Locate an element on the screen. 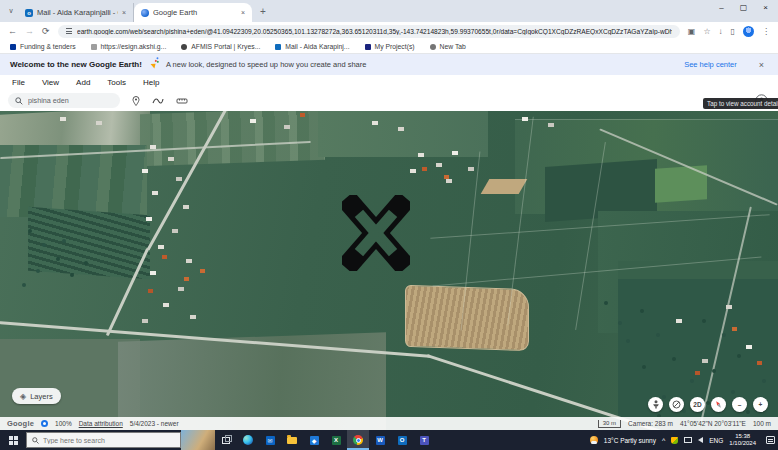 The height and width of the screenshot is (450, 778). excel-icon: X is located at coordinates (336, 440).